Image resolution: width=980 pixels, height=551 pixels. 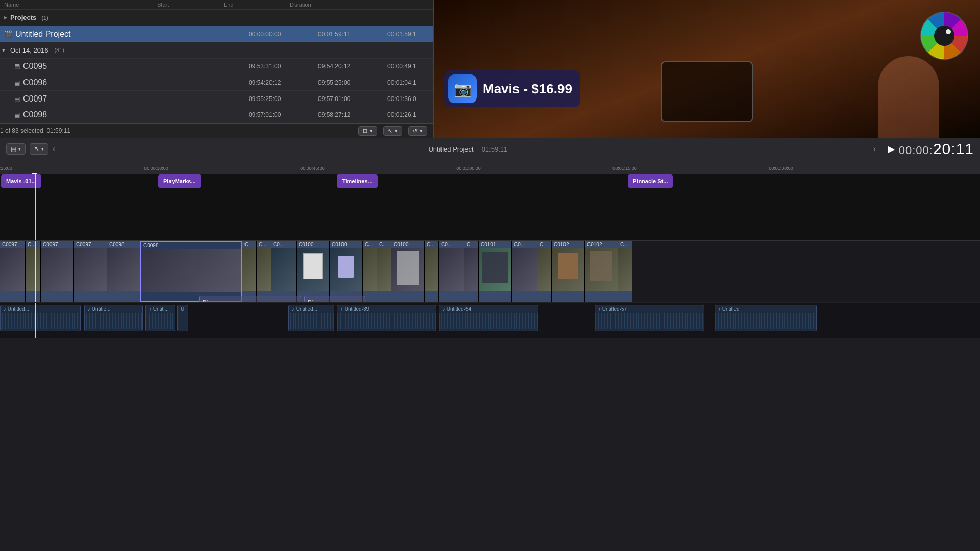 I want to click on untitled-clip-2: ♪ Untitl..., so click(x=160, y=318).